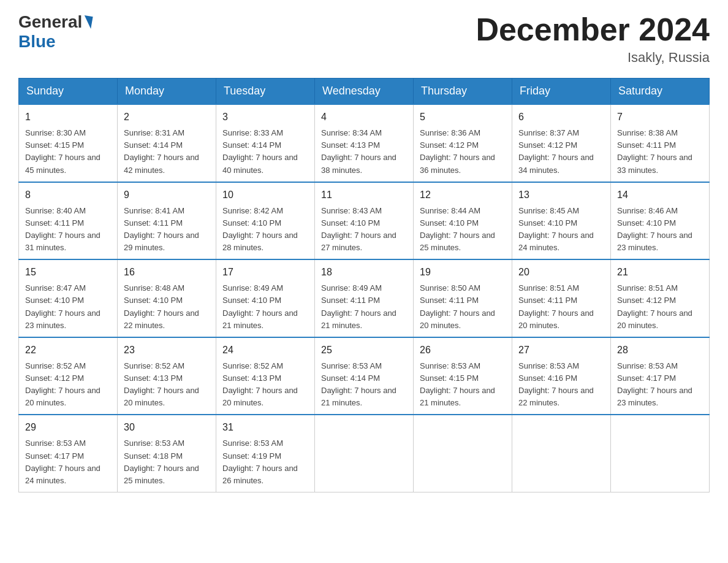  What do you see at coordinates (69, 221) in the screenshot?
I see `calendar-cell: 8Sunrise: 8:40 AMSunset: 4:11 PMDaylight…` at bounding box center [69, 221].